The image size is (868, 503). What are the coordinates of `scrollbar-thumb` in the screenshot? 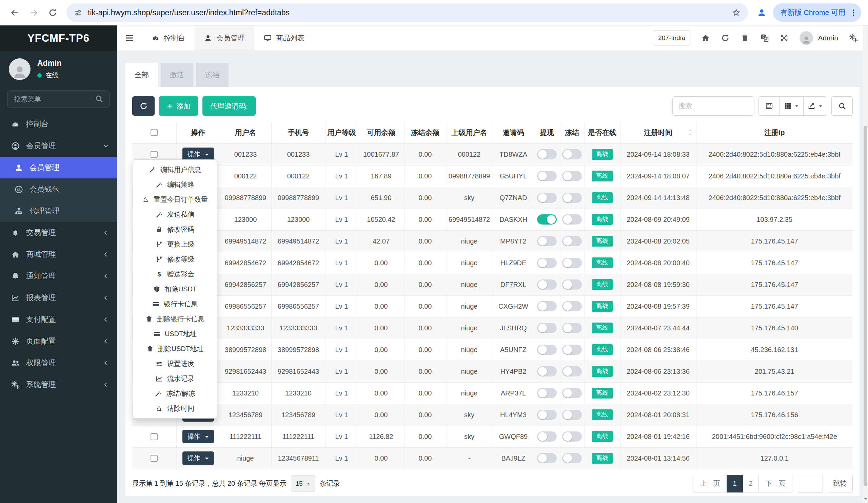 It's located at (865, 306).